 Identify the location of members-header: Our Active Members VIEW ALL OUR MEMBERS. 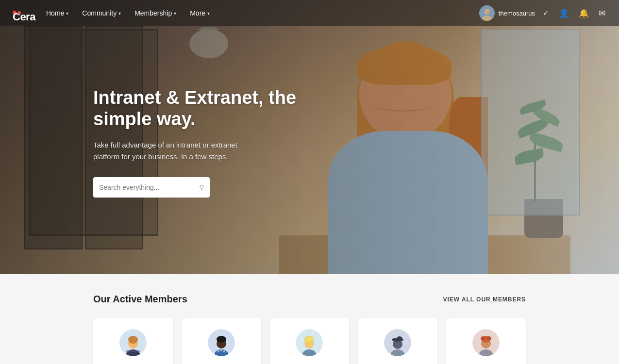
(310, 299).